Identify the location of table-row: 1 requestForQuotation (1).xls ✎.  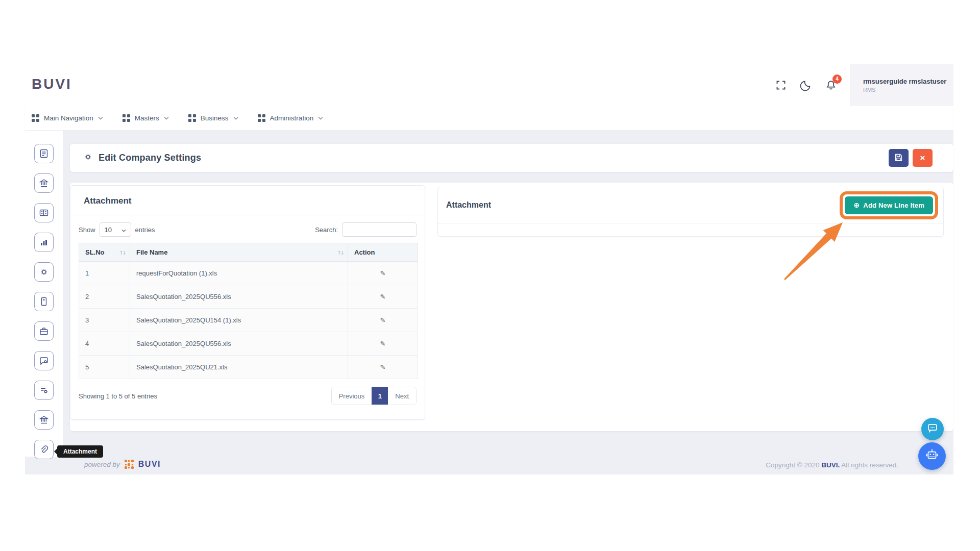
(249, 273).